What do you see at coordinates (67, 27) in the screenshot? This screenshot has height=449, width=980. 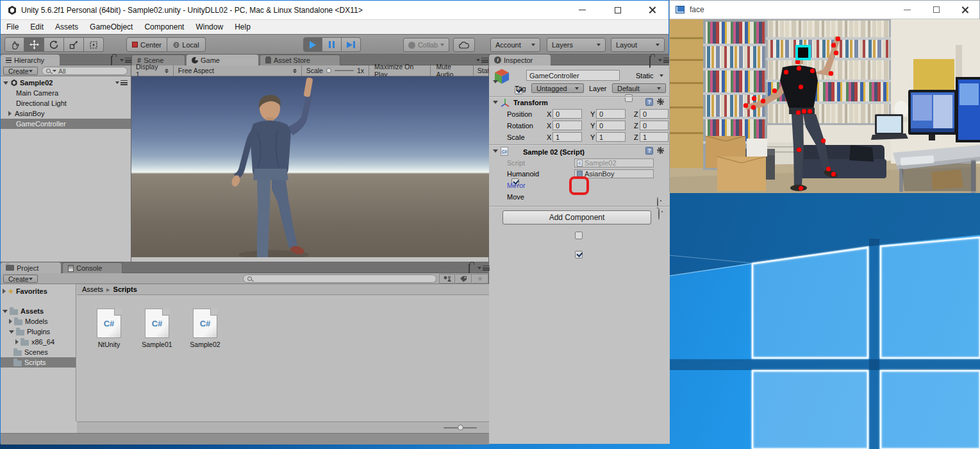 I see `menu-assets: Assets` at bounding box center [67, 27].